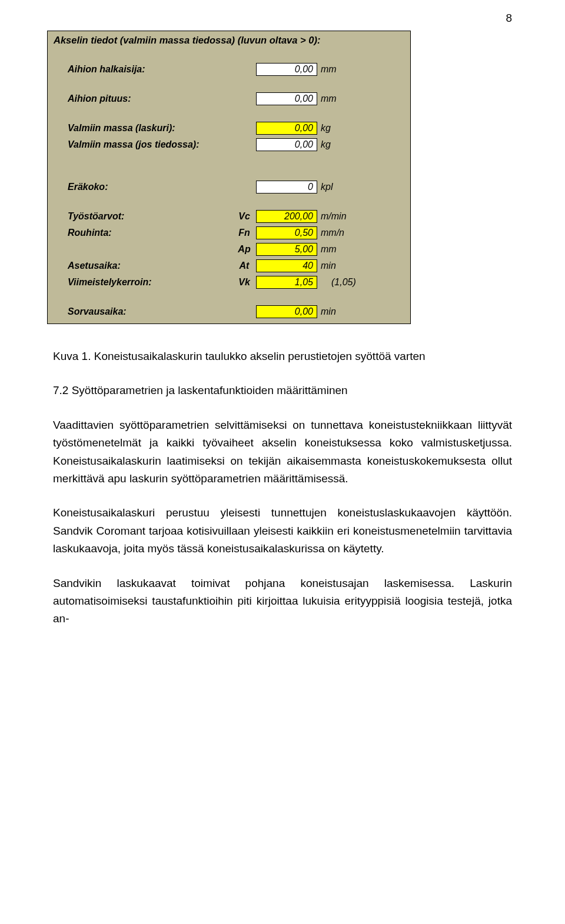  What do you see at coordinates (282, 391) in the screenshot?
I see `section-heading: 7.2 Syöttöparametrien ja laskentafunktio…` at bounding box center [282, 391].